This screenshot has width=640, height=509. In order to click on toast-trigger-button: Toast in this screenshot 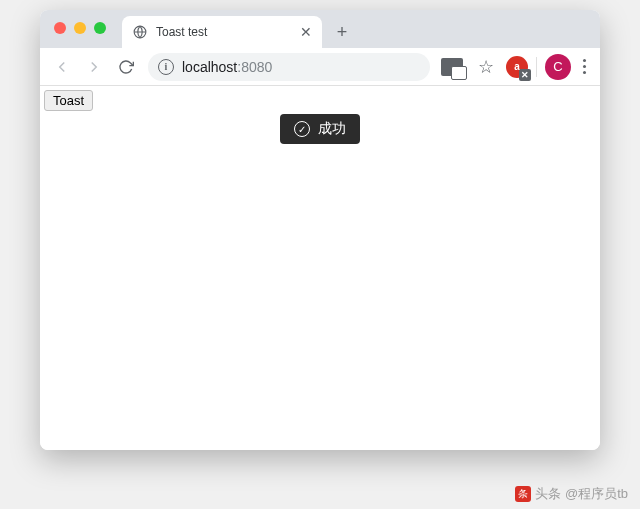, I will do `click(68, 100)`.